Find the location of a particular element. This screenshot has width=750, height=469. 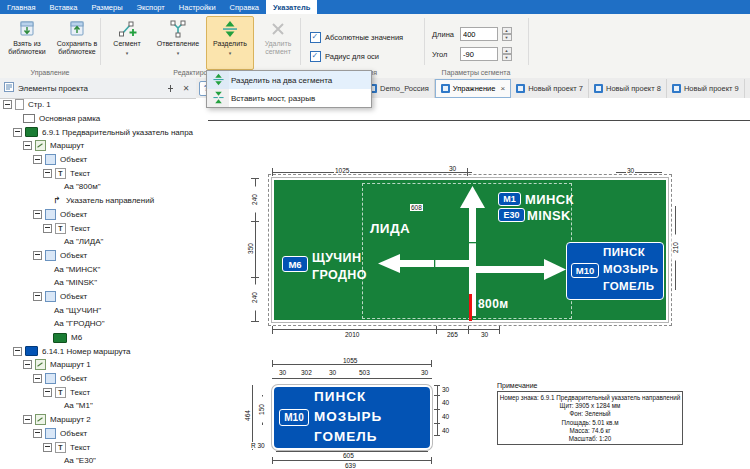

tab-exercise: Упражнение× is located at coordinates (473, 88).